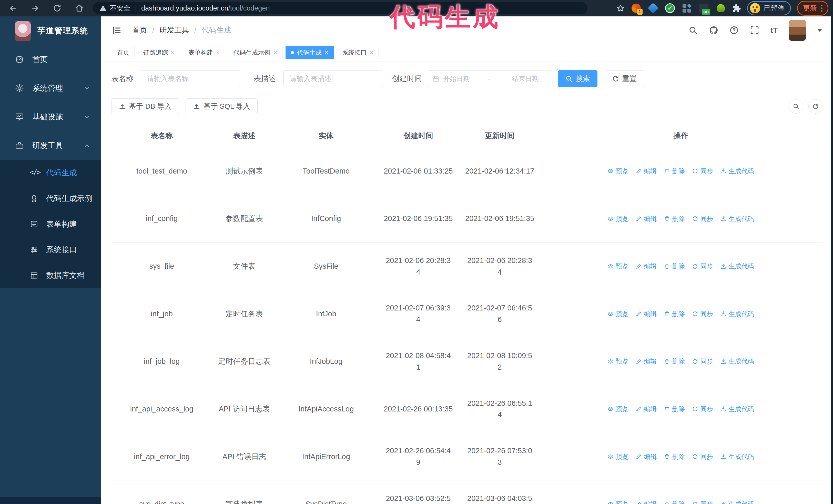 The width and height of the screenshot is (833, 504). I want to click on security-warning-icon, so click(103, 8).